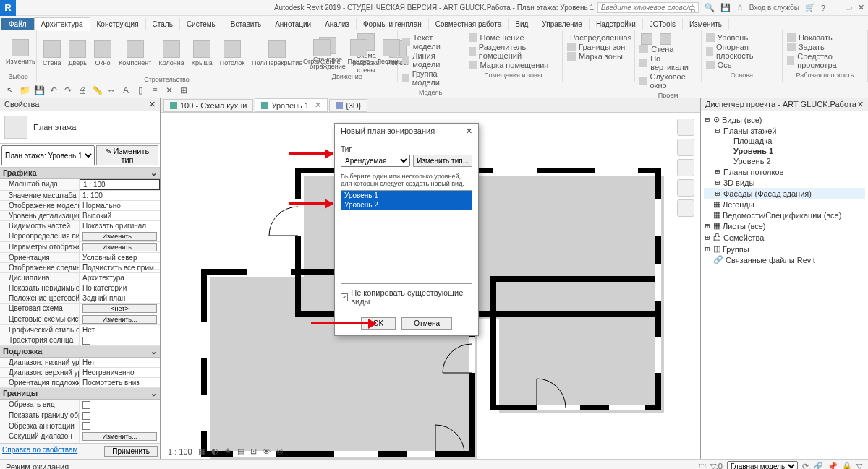  Describe the element at coordinates (203, 25) in the screenshot. I see `tab-systems: Системы` at that location.